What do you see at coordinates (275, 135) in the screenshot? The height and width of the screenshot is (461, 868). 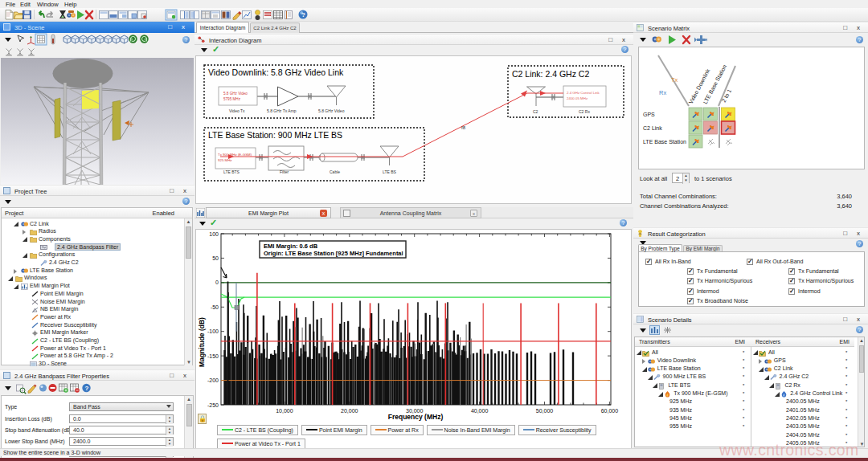 I see `svg-text:LTE Base Station: 900 MHz LTE: LTE Base Station: 900 MHz LTE BS` at bounding box center [275, 135].